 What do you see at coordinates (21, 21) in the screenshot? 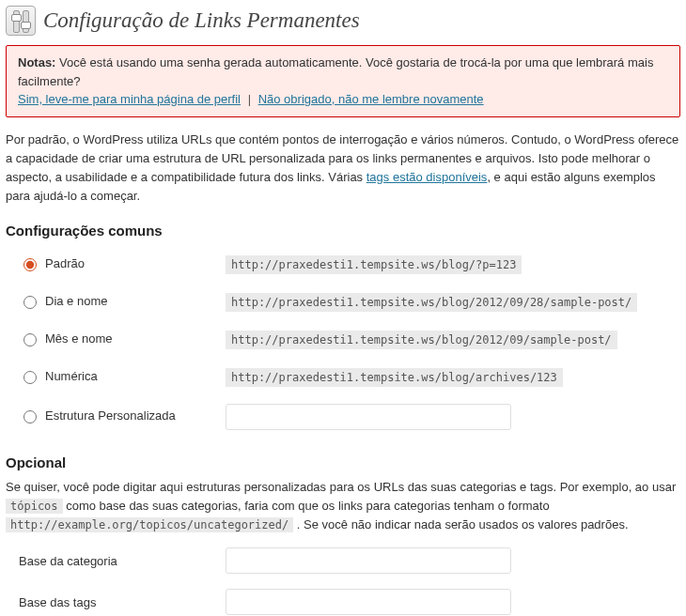
I see `settings-icon` at bounding box center [21, 21].